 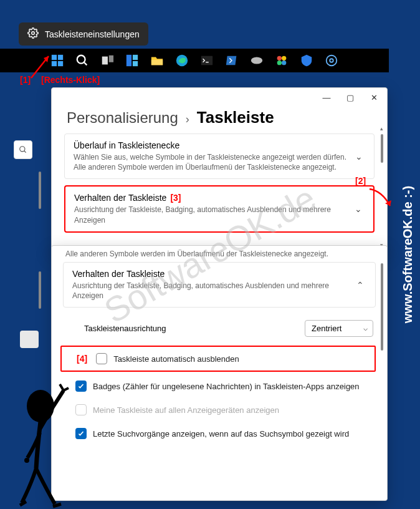 I want to click on chevron-up-icon: ⌃, so click(x=360, y=285).